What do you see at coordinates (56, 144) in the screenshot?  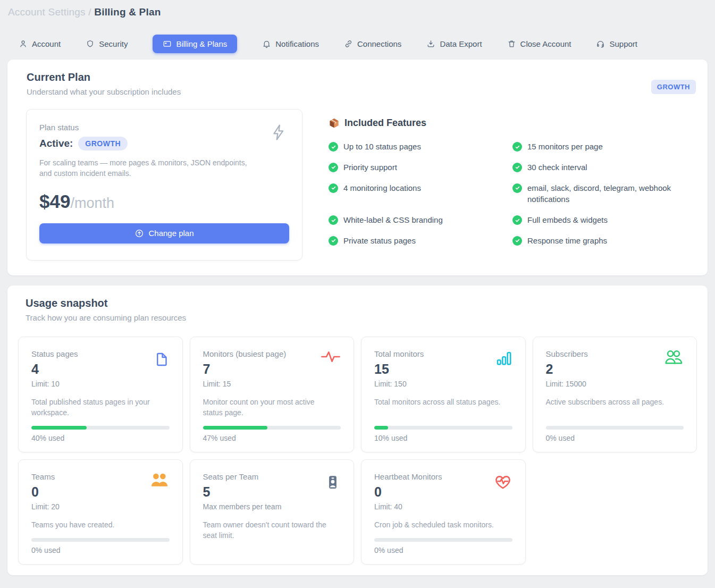 I see `plan-status-value: Active:` at bounding box center [56, 144].